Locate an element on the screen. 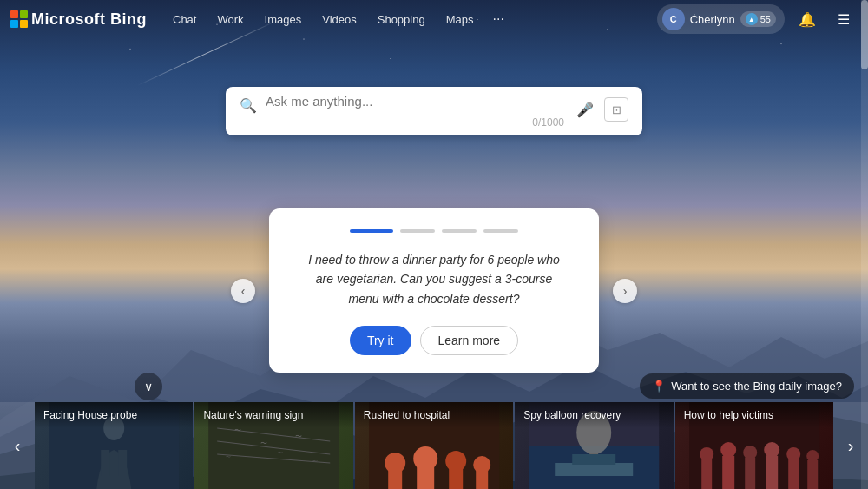 The width and height of the screenshot is (868, 489). news-card-5-title: How to help victims is located at coordinates (754, 415).